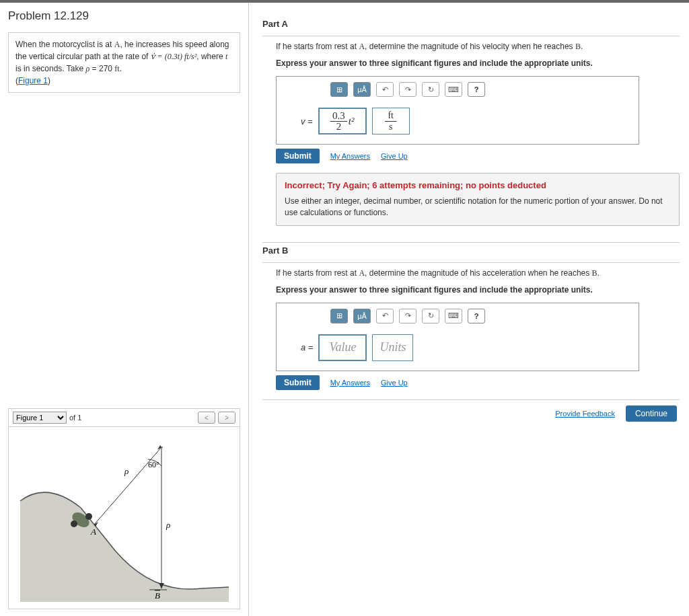 This screenshot has width=689, height=616. Describe the element at coordinates (124, 518) in the screenshot. I see `figure-image: ρ 60° ρ A B` at that location.